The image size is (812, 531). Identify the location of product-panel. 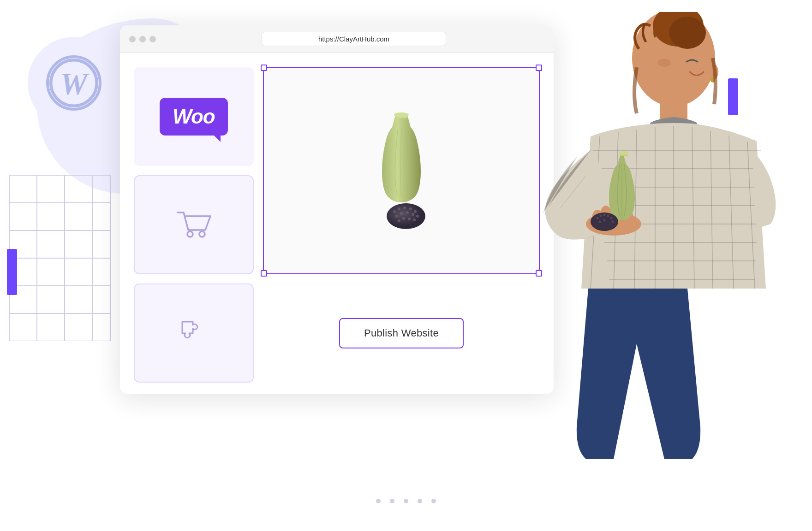
(401, 171).